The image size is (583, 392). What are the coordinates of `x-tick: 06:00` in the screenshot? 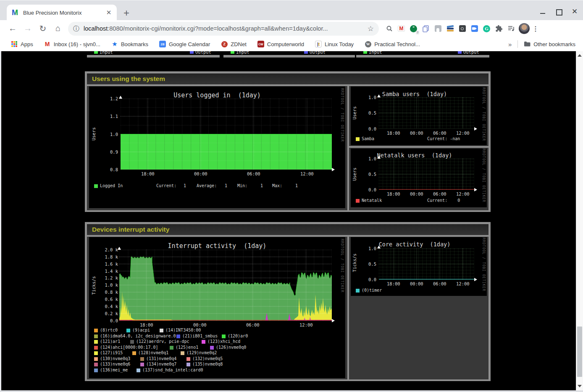 It's located at (254, 174).